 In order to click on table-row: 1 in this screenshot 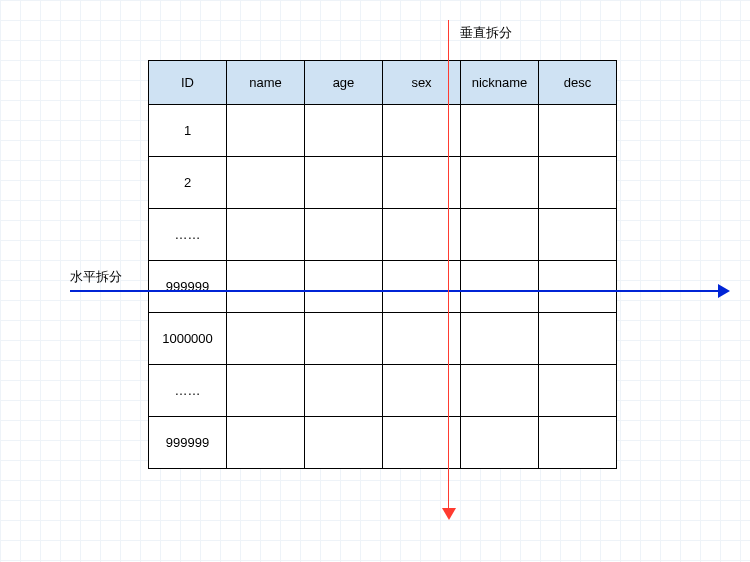, I will do `click(383, 131)`.